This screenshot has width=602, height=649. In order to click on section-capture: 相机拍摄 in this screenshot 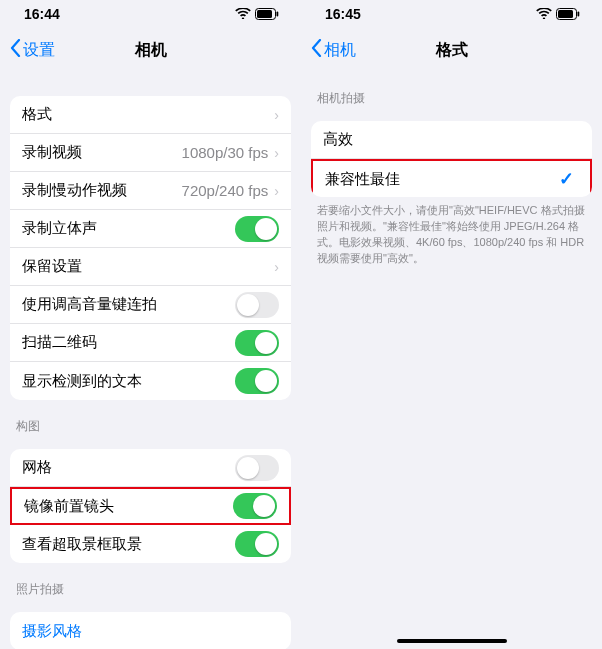, I will do `click(452, 92)`.